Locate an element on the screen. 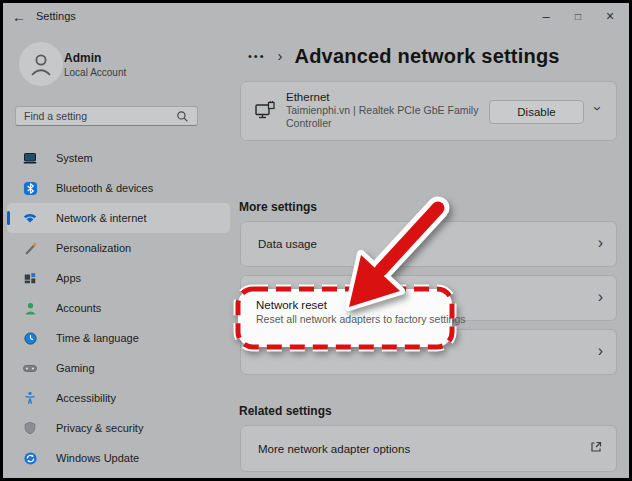  chevron-down-icon: › is located at coordinates (598, 108).